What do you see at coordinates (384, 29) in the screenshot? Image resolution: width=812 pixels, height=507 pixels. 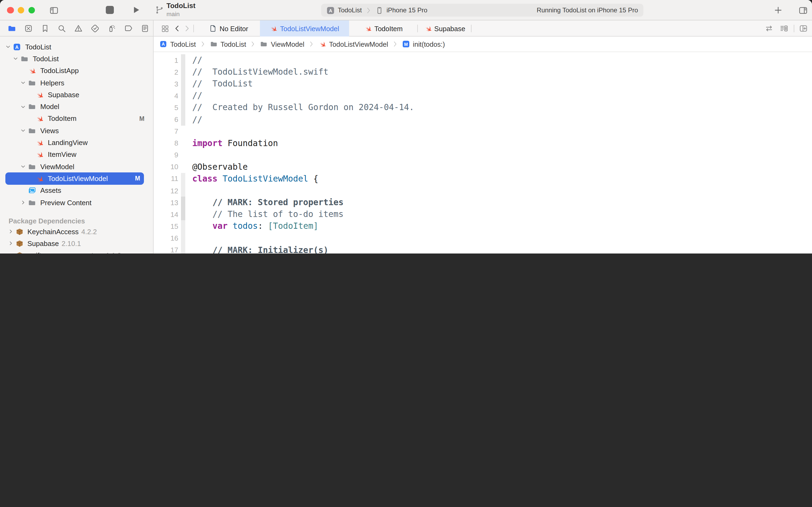 I see `editor-tab-todoitem: TodoItem` at bounding box center [384, 29].